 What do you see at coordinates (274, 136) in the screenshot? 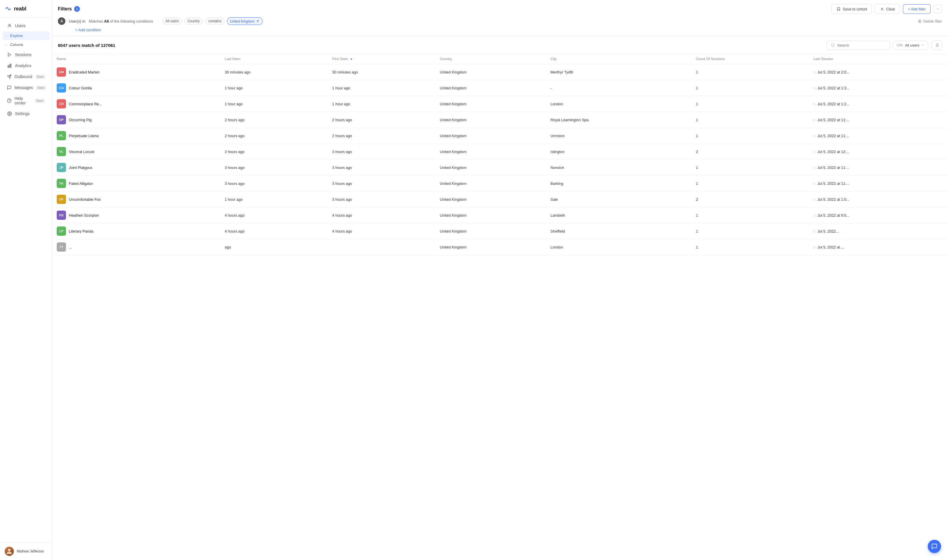
I see `cell-last-seen: 2 hours ago` at bounding box center [274, 136].